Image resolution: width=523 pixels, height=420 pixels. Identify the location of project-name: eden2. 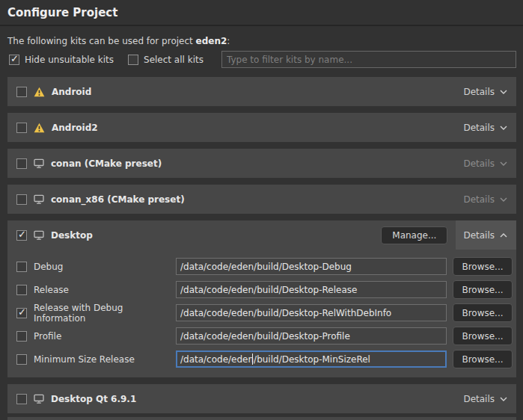
(212, 41).